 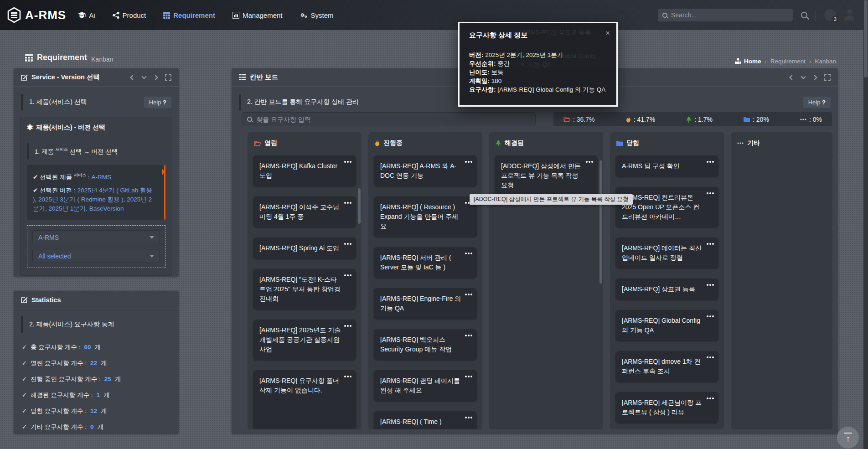 What do you see at coordinates (425, 345) in the screenshot?
I see `kanban-card: [ARMS-REQ] 백오피스 Security Group 메뉴 작업` at bounding box center [425, 345].